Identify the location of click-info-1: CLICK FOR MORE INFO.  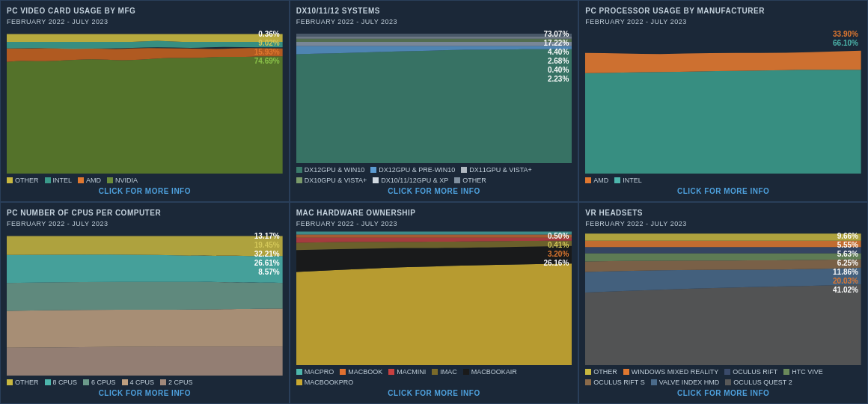
(145, 192).